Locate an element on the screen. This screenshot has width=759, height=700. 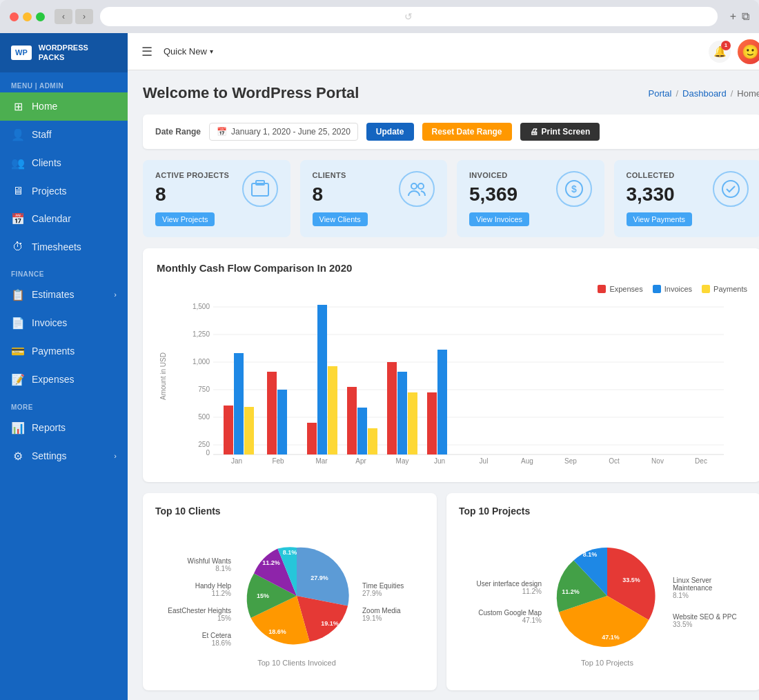
sidebar-item-home: ⊞ Home is located at coordinates (63, 106).